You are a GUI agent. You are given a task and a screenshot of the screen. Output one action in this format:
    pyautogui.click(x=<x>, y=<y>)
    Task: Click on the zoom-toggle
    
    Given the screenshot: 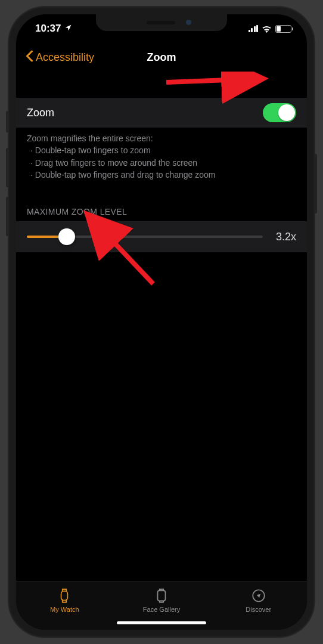 What is the action you would take?
    pyautogui.click(x=279, y=113)
    